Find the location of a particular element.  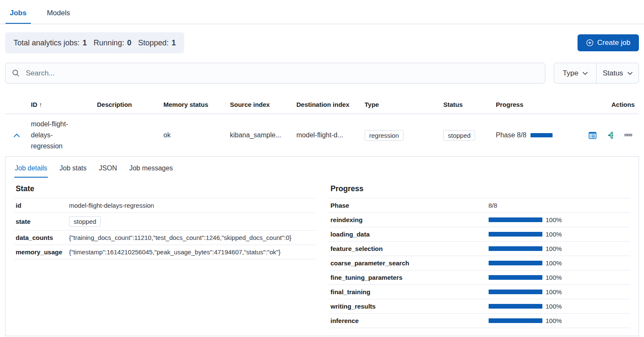

search-input is located at coordinates (282, 73).